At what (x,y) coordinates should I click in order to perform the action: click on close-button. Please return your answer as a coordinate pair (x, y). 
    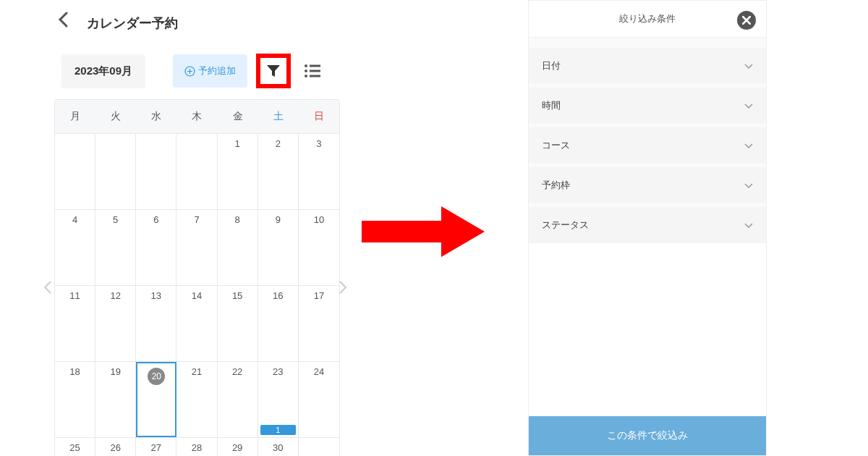
    Looking at the image, I should click on (746, 20).